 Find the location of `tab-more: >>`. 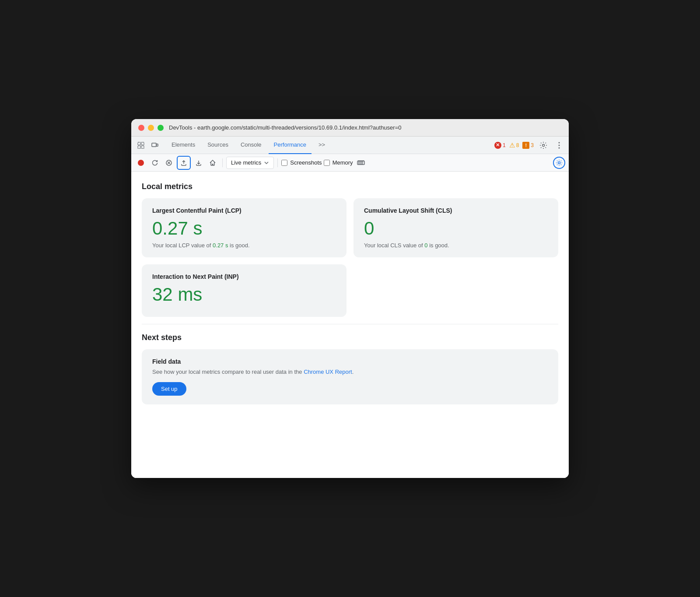

tab-more: >> is located at coordinates (322, 145).